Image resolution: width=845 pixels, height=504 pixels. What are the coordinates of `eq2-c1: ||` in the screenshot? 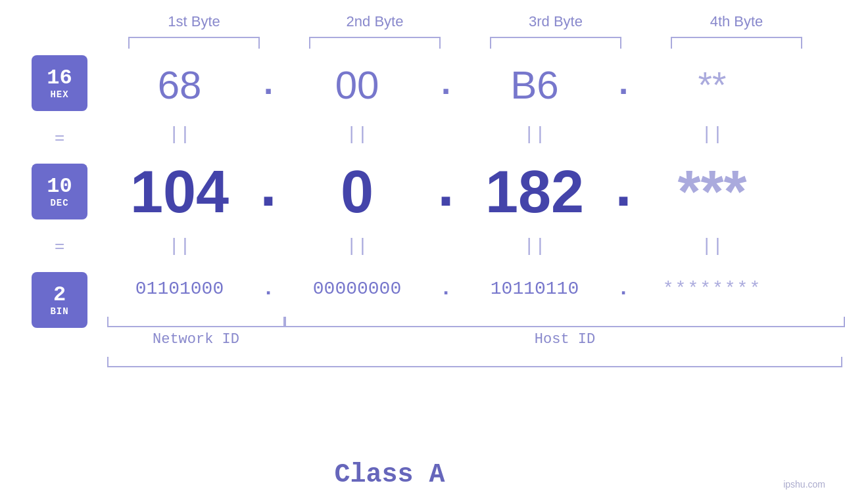 It's located at (180, 246).